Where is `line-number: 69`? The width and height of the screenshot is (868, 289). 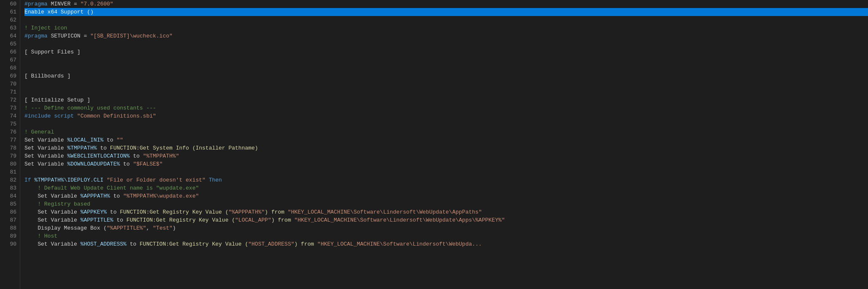 line-number: 69 is located at coordinates (10, 76).